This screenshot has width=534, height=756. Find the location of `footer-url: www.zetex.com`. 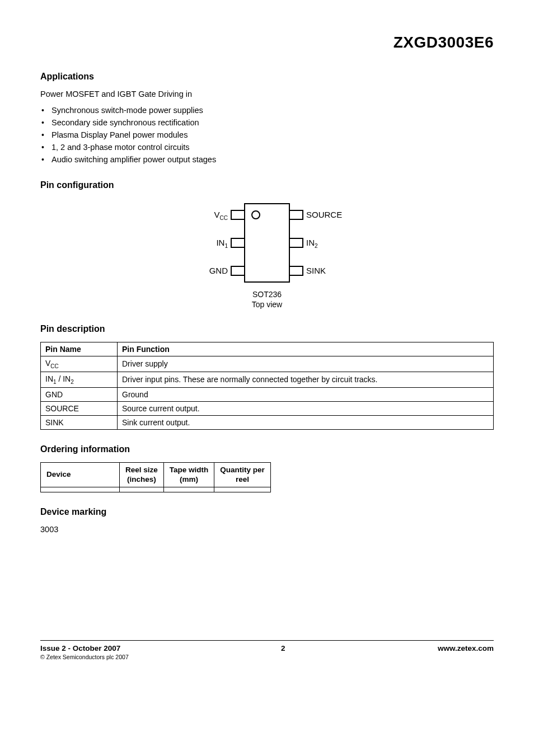

footer-url: www.zetex.com is located at coordinates (466, 648).